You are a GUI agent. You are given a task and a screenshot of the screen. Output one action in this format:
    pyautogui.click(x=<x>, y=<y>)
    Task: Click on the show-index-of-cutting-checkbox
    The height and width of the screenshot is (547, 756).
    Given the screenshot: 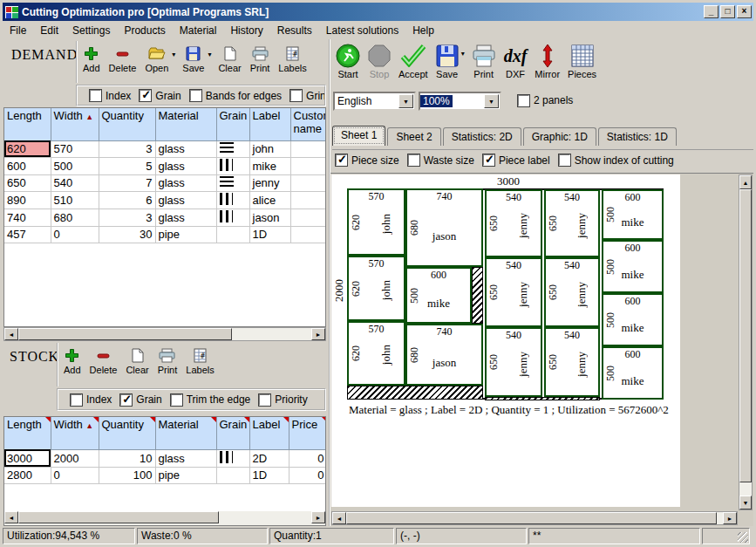 What is the action you would take?
    pyautogui.click(x=565, y=161)
    